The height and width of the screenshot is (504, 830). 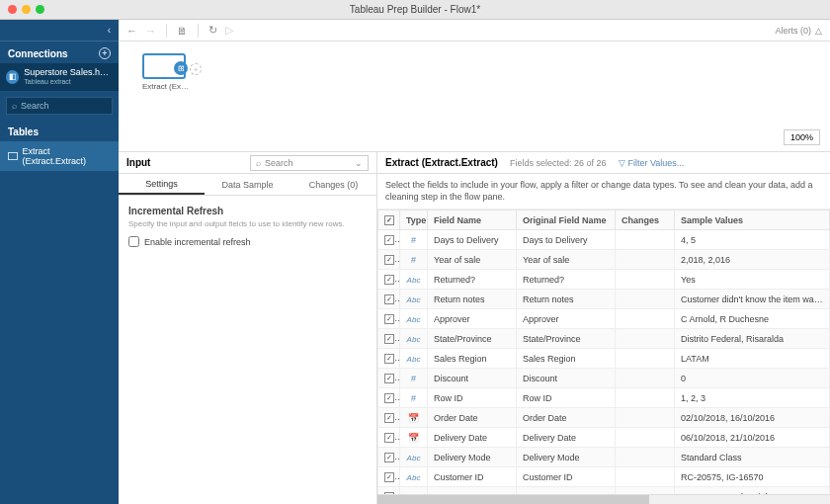 What do you see at coordinates (59, 262) in the screenshot?
I see `sidebar: ‹ Connections + ◧ Superstore Sales.hyper…` at bounding box center [59, 262].